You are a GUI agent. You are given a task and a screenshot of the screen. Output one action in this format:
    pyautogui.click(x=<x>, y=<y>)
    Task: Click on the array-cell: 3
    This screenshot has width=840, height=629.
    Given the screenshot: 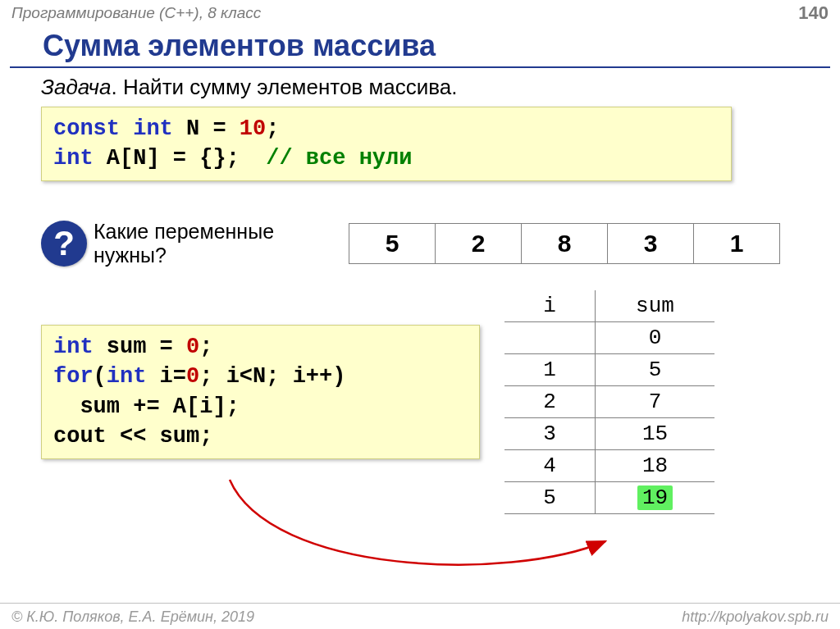 What is the action you would take?
    pyautogui.click(x=651, y=244)
    